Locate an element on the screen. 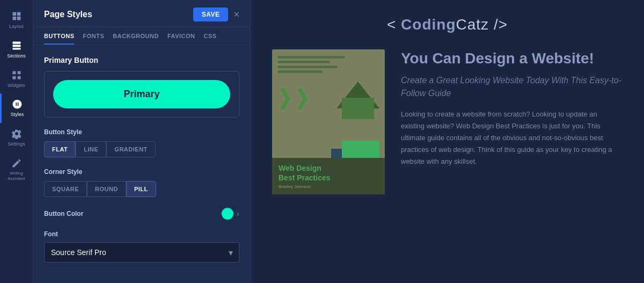 This screenshot has height=283, width=644. layout-icon is located at coordinates (17, 16).